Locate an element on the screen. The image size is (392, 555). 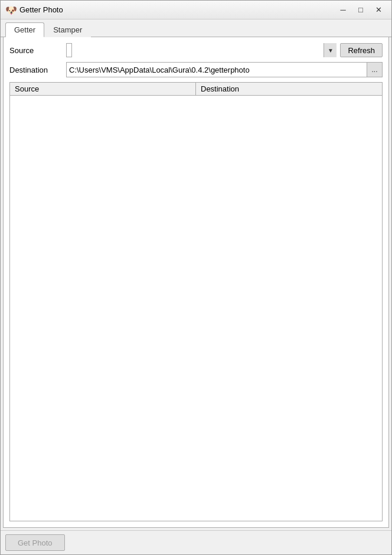
tabs-bar: Getter Stamper is located at coordinates (196, 28).